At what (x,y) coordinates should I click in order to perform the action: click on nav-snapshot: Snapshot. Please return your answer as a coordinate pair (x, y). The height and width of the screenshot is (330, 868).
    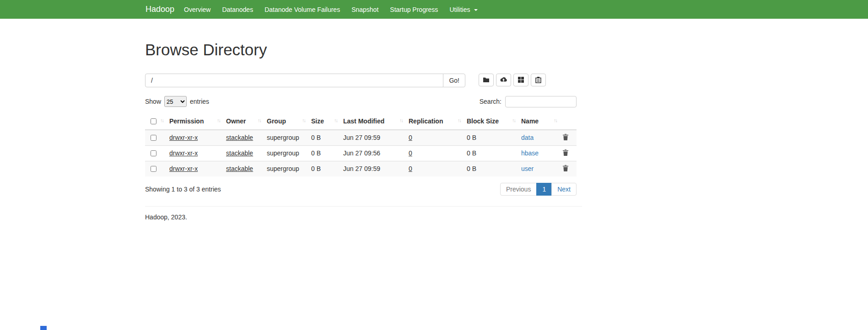
    Looking at the image, I should click on (365, 10).